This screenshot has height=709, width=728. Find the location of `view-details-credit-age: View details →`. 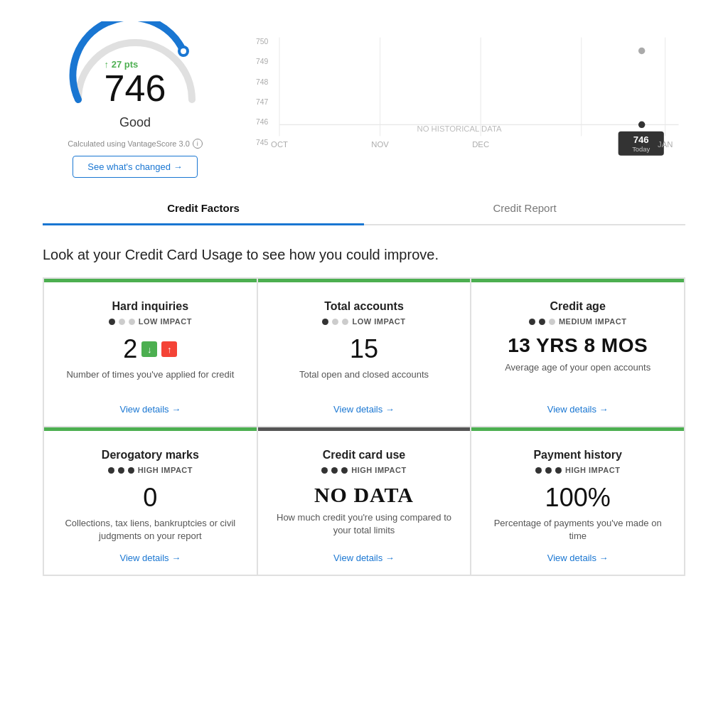

view-details-credit-age: View details → is located at coordinates (578, 410).